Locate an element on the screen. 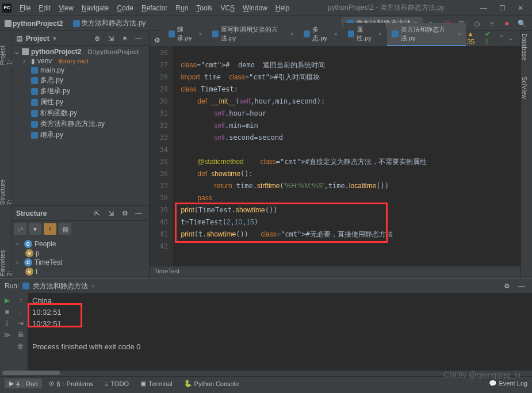 This screenshot has height=393, width=532. structure-item: vt is located at coordinates (81, 272).